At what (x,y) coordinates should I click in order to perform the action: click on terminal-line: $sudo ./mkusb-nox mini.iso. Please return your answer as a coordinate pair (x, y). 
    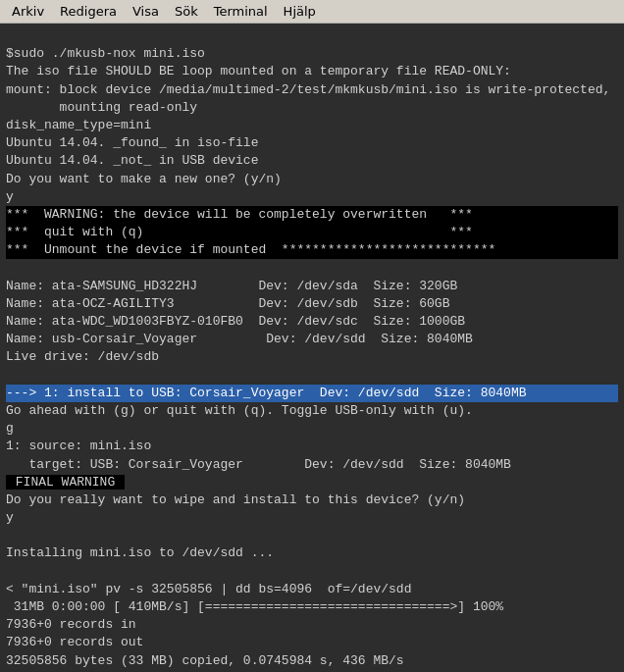
    Looking at the image, I should click on (312, 54).